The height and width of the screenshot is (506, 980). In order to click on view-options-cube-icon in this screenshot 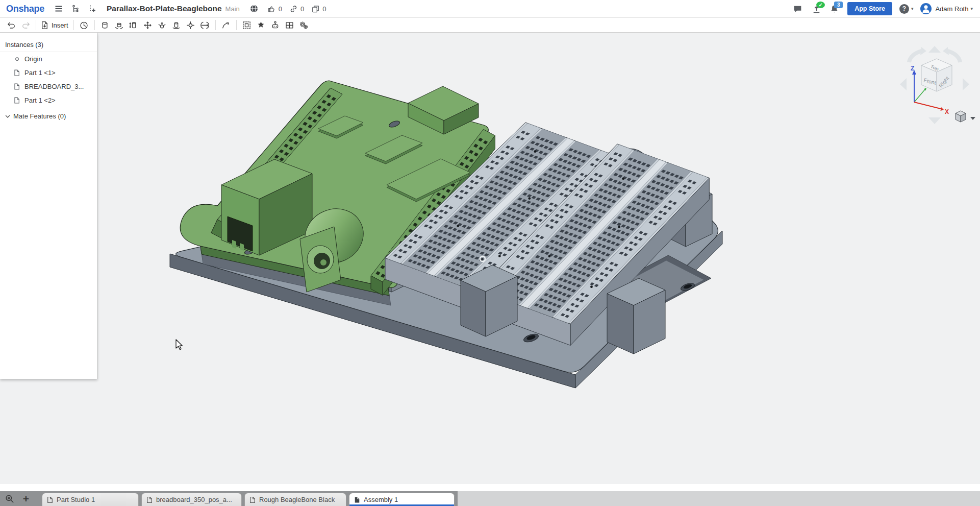, I will do `click(961, 116)`.